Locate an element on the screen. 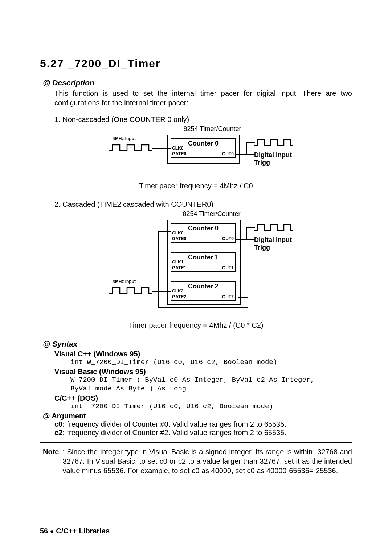 Image resolution: width=392 pixels, height=557 pixels. syntax-heading: @ Syntax is located at coordinates (197, 344).